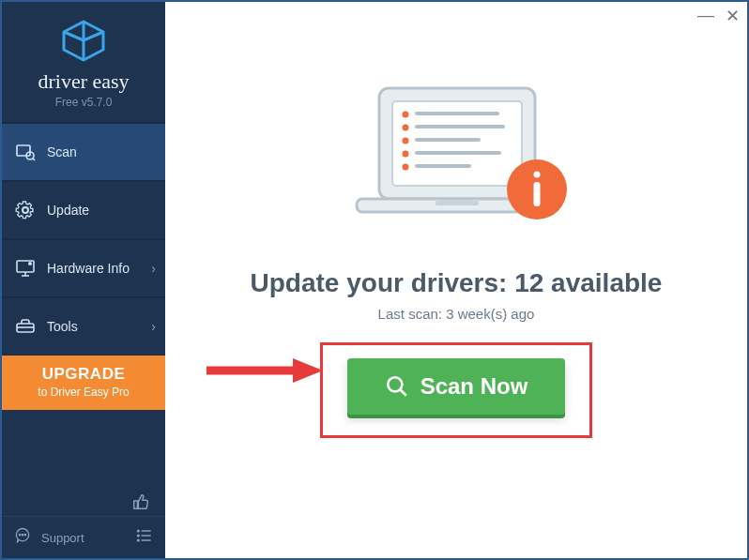  Describe the element at coordinates (84, 392) in the screenshot. I see `upgrade-subtitle: to Driver Easy Pro` at that location.